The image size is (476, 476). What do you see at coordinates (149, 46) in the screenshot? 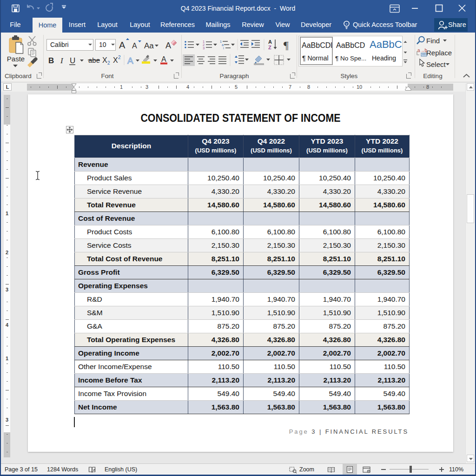
I see `svg-text: Aa` at bounding box center [149, 46].